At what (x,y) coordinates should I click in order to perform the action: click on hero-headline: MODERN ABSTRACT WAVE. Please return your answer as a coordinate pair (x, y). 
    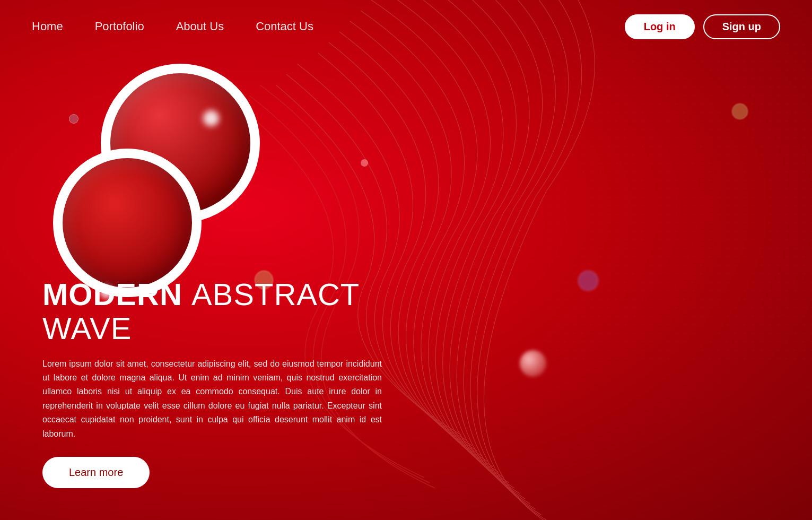
    Looking at the image, I should click on (212, 311).